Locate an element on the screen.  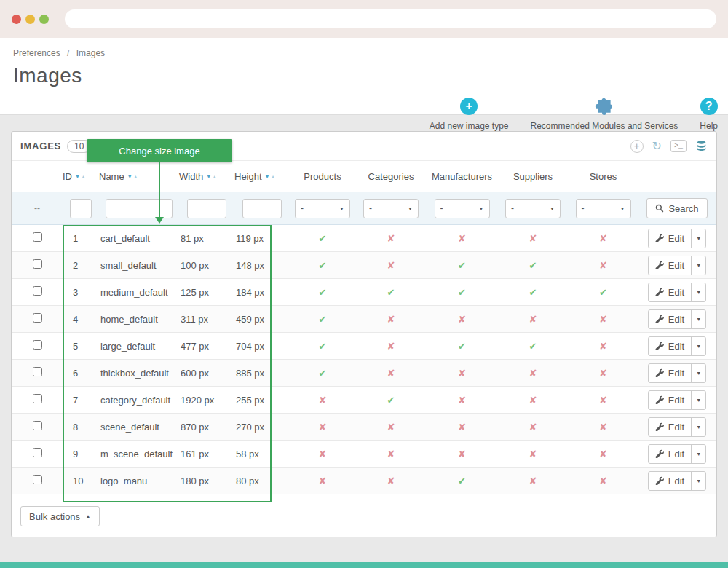
filter-stores-select: -▼ is located at coordinates (604, 208).